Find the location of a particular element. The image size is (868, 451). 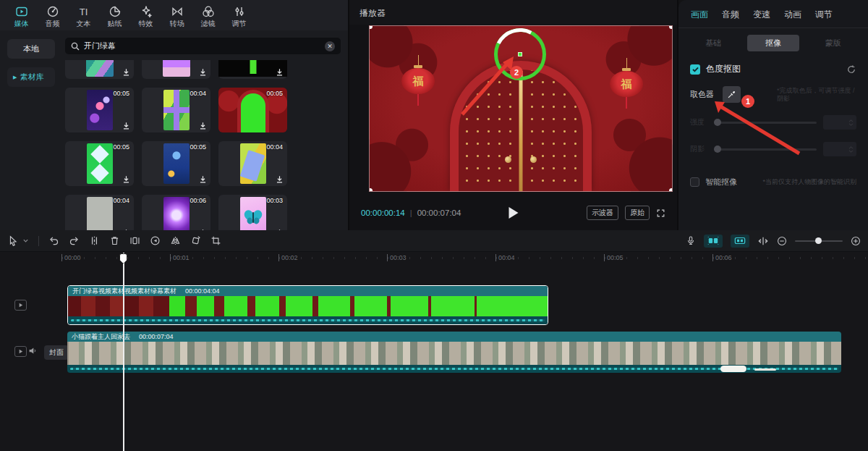

undo-icon is located at coordinates (54, 240).